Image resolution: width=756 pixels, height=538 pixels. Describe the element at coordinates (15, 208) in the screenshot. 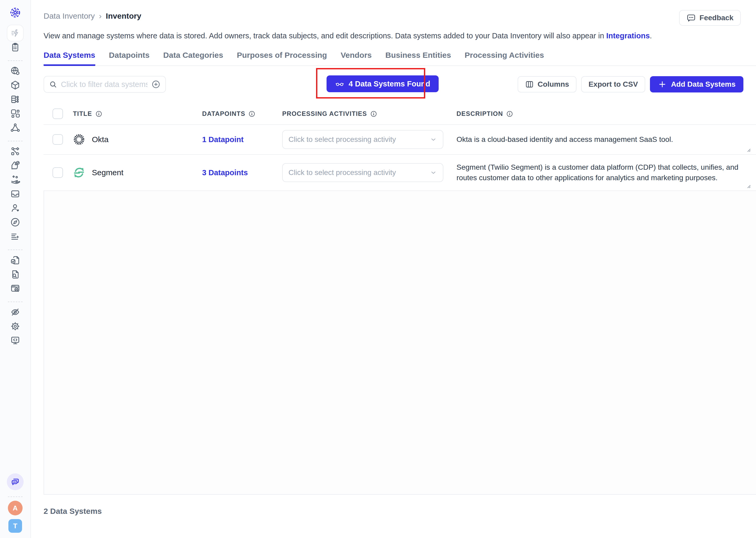

I see `person-heart-icon` at that location.